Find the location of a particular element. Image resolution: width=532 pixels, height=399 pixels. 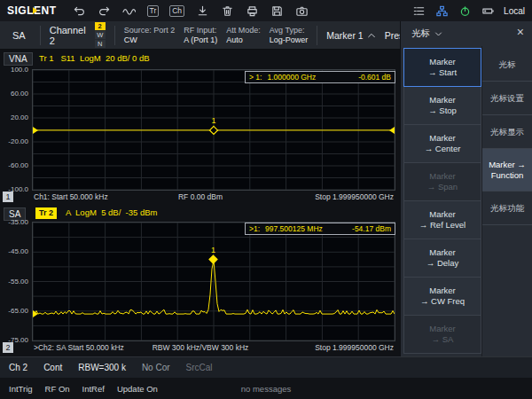

download-arrow-icon is located at coordinates (202, 11).